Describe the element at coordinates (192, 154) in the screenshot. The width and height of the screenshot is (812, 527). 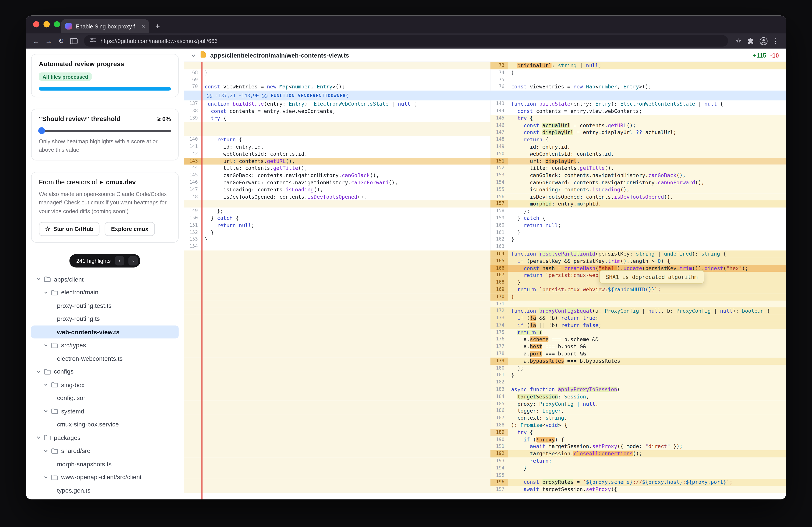
I see `line-number: 142` at that location.